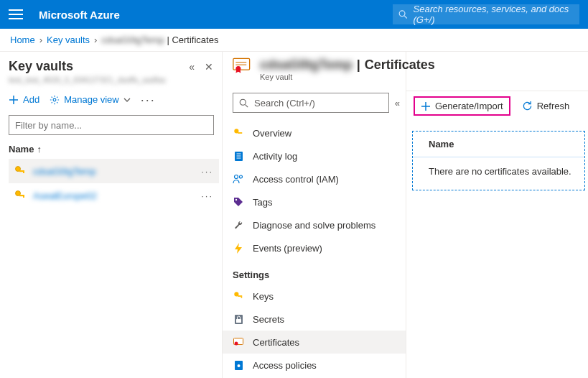 The height and width of the screenshot is (378, 588). I want to click on secret-icon, so click(238, 319).